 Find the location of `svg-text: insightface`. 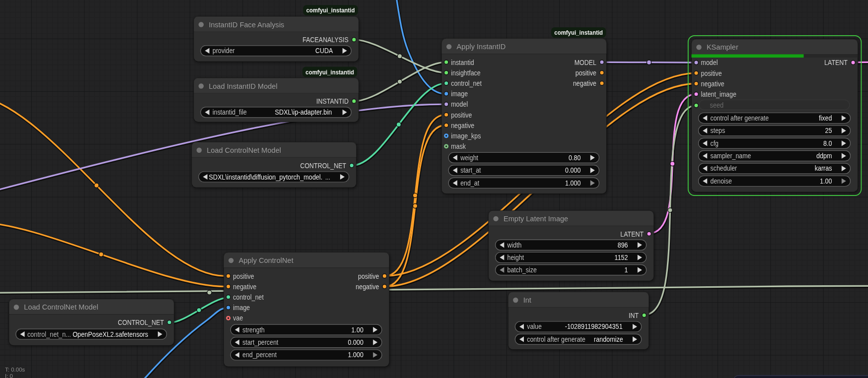

svg-text: insightface is located at coordinates (466, 73).